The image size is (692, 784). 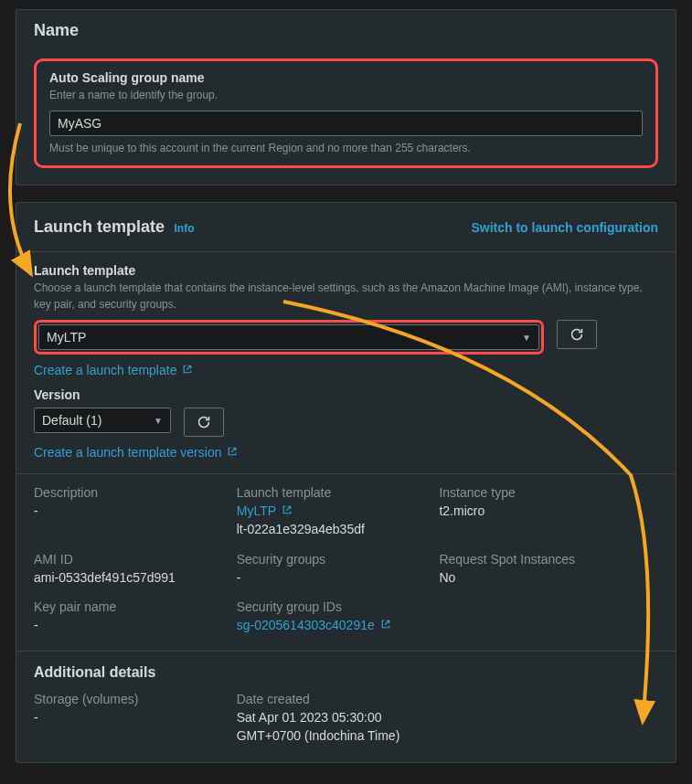 I want to click on lt-select-value: MyLTP, so click(x=66, y=337).